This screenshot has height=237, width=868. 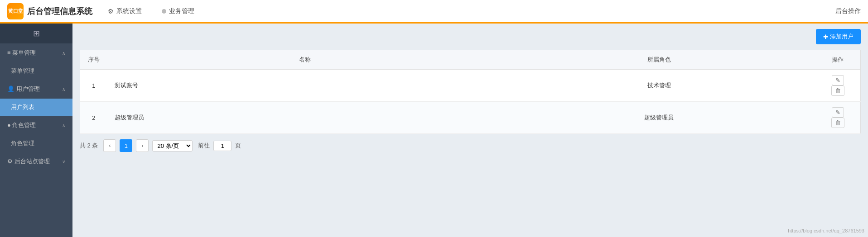 What do you see at coordinates (36, 71) in the screenshot?
I see `sidebar-item-menu-manage: 菜单管理` at bounding box center [36, 71].